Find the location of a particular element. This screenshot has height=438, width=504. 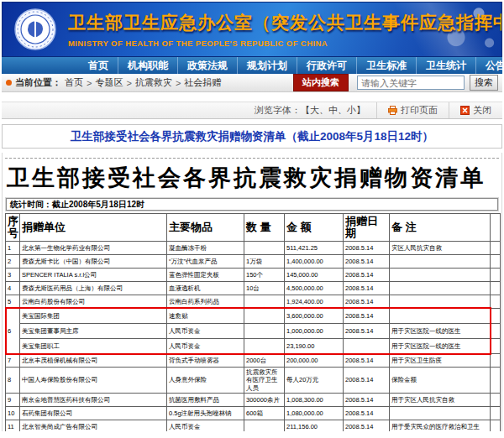

table-row: 5云南白药股份有限公司云南白药系列药品1,924,400.002008.5.14 is located at coordinates (254, 302).